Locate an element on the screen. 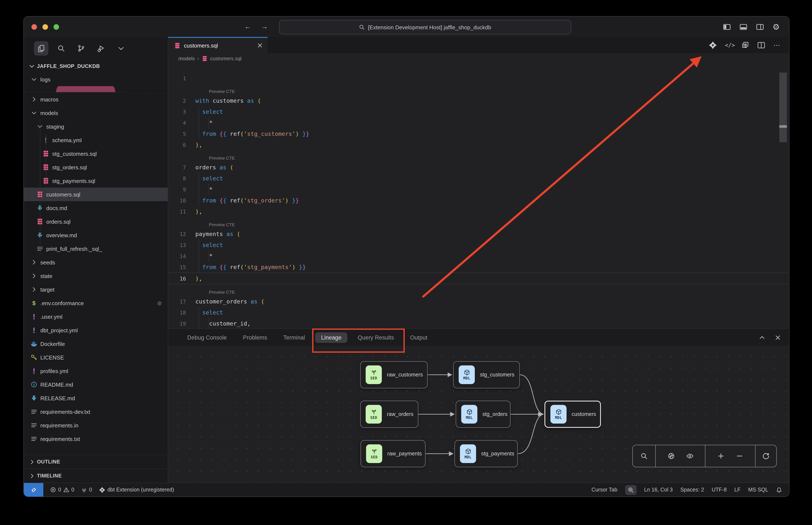  code-line-17: 17customer_orders as ( is located at coordinates (479, 301).